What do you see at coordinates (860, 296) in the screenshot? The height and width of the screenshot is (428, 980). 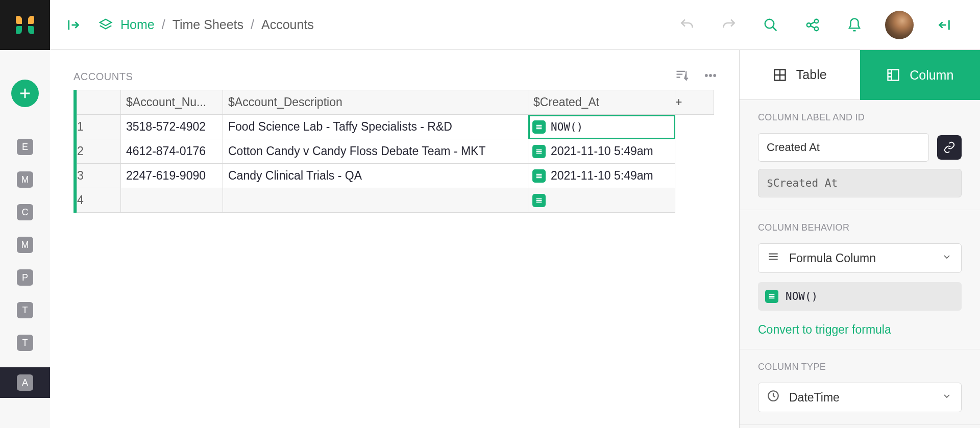 I see `formula-editor: NOW()` at bounding box center [860, 296].